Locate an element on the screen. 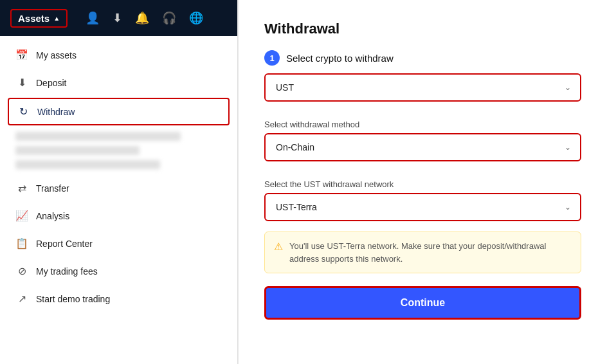 The height and width of the screenshot is (364, 607). report-icon: 📋 is located at coordinates (22, 243).